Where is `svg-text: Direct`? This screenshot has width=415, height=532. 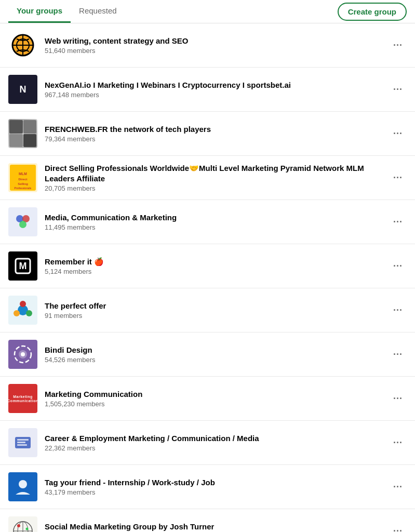 svg-text: Direct is located at coordinates (23, 179).